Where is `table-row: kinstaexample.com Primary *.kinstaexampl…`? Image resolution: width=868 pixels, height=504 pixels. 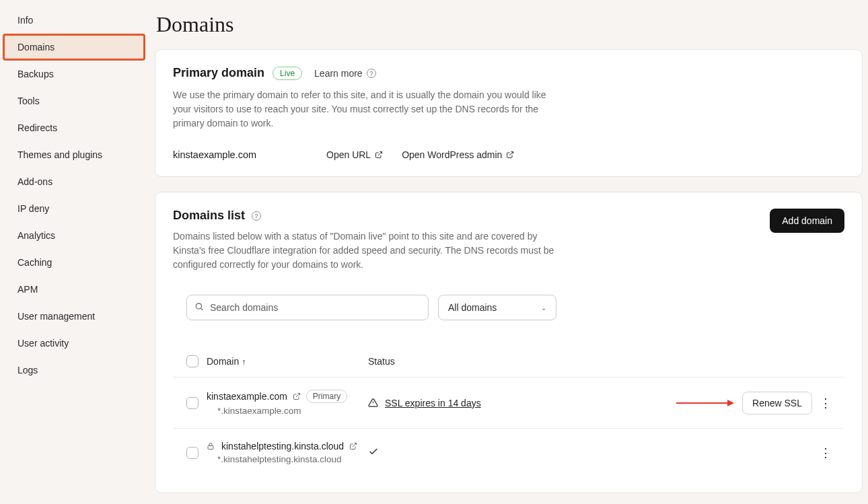
table-row: kinstaexample.com Primary *.kinstaexampl… is located at coordinates (509, 402).